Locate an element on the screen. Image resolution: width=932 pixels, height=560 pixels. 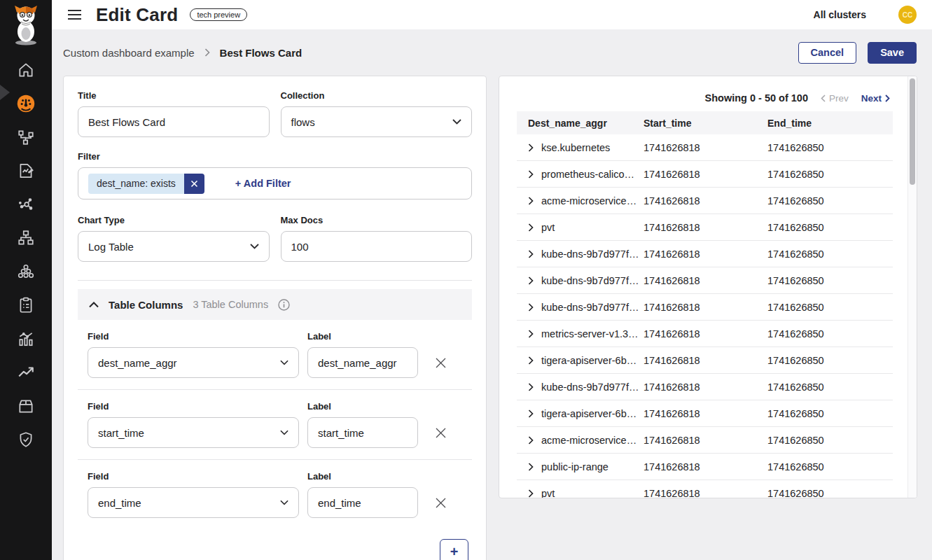
sidebar-item-package-box is located at coordinates (26, 406).